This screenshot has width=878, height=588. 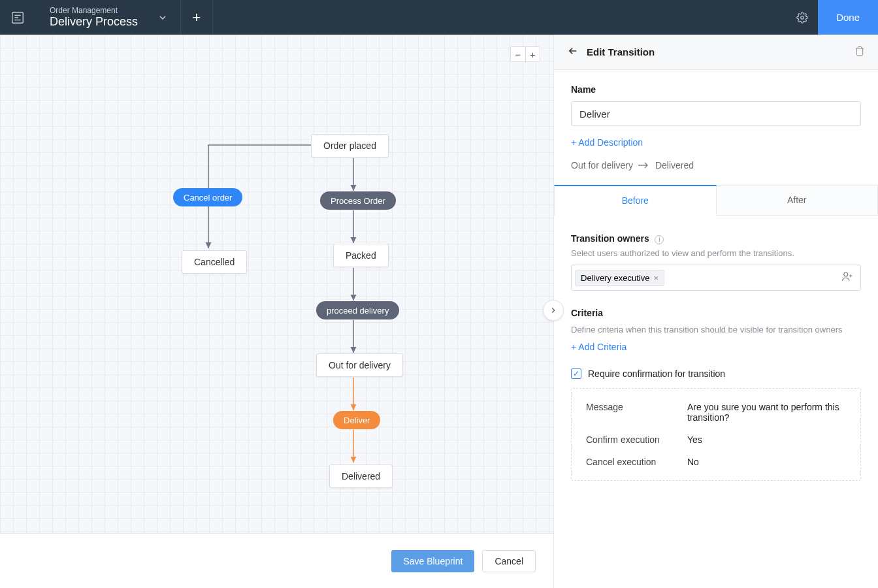 What do you see at coordinates (439, 17) in the screenshot?
I see `top-bar: Order Management Delivery Process + Done` at bounding box center [439, 17].